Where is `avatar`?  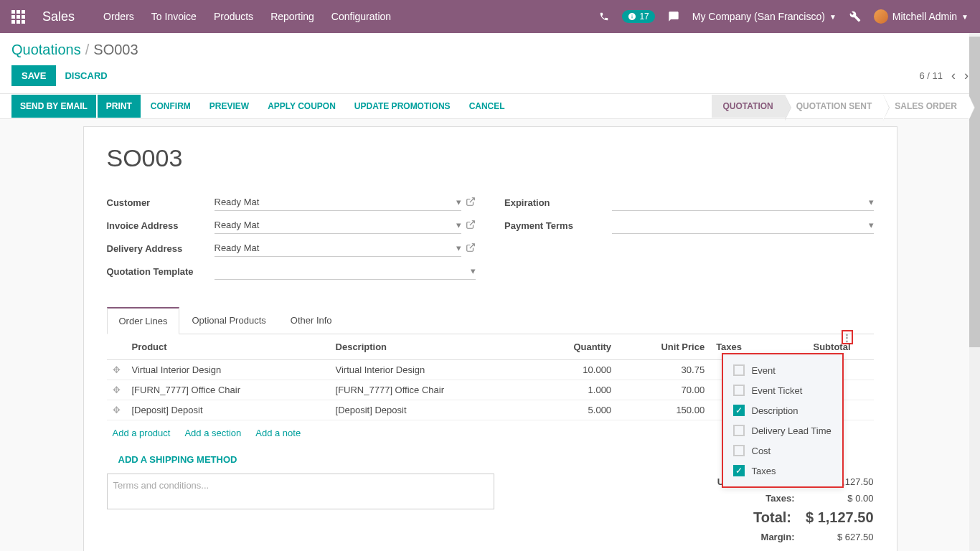
avatar is located at coordinates (881, 17).